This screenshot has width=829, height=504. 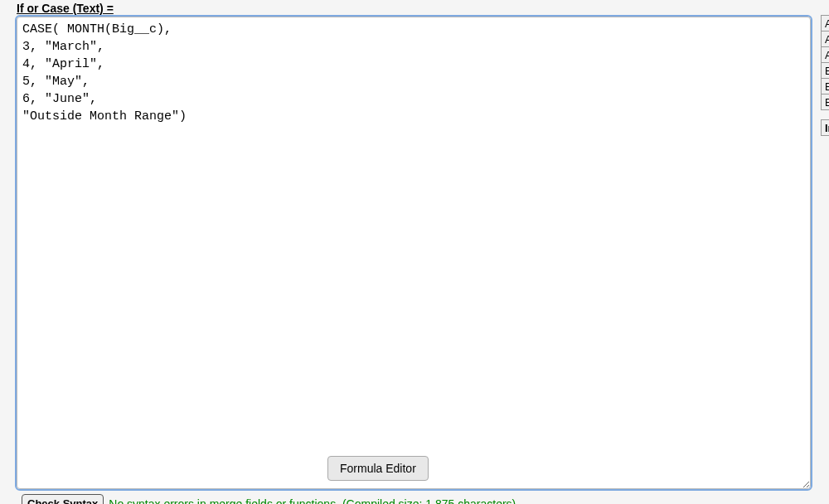 I want to click on function-list-item: AB, so click(x=825, y=23).